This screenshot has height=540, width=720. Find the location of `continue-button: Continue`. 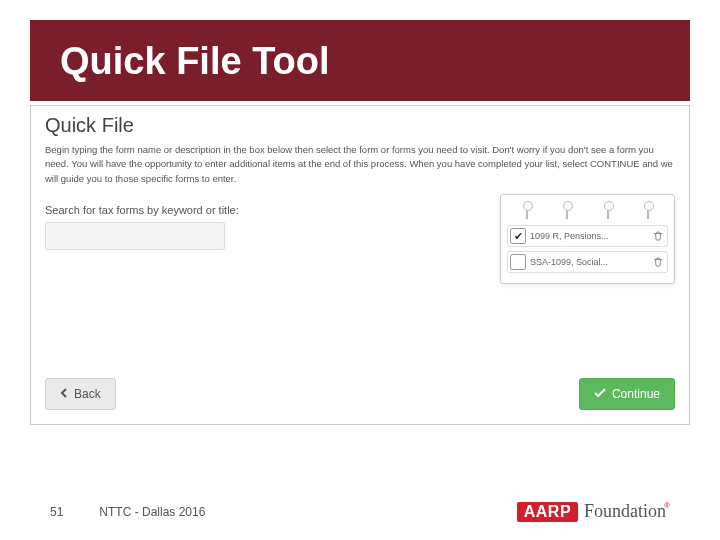

continue-button: Continue is located at coordinates (627, 394).